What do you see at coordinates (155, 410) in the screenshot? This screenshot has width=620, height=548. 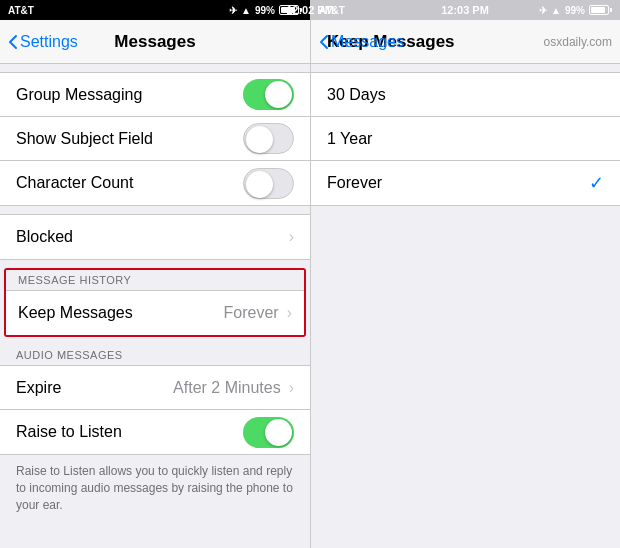 I see `audio-settings-group: Expire After 2 Minutes › Raise to Listen` at bounding box center [155, 410].